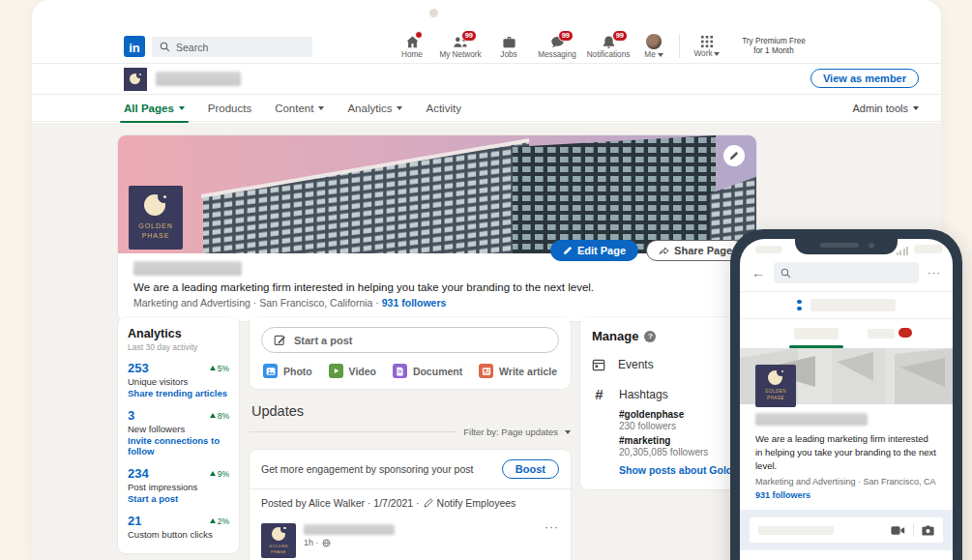 The width and height of the screenshot is (972, 560). I want to click on globe-icon, so click(327, 544).